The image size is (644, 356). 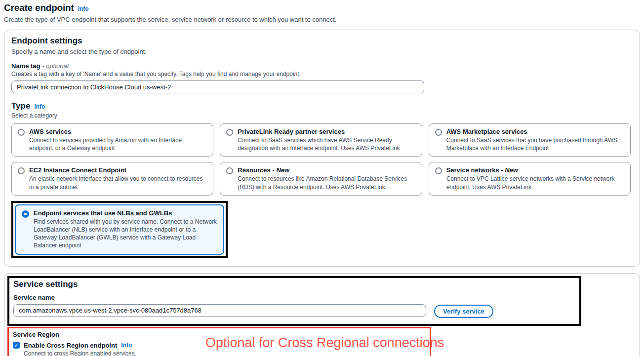 I want to click on type-option-title: Endpoint services that use NLBs and GWLB…, so click(x=103, y=213).